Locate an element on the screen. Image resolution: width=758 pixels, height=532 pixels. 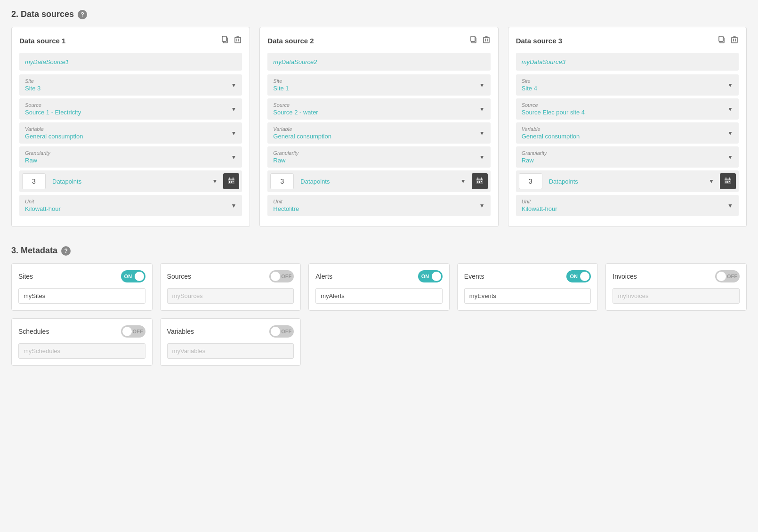
datasource-granularity-value-ds2: Raw is located at coordinates (374, 160).